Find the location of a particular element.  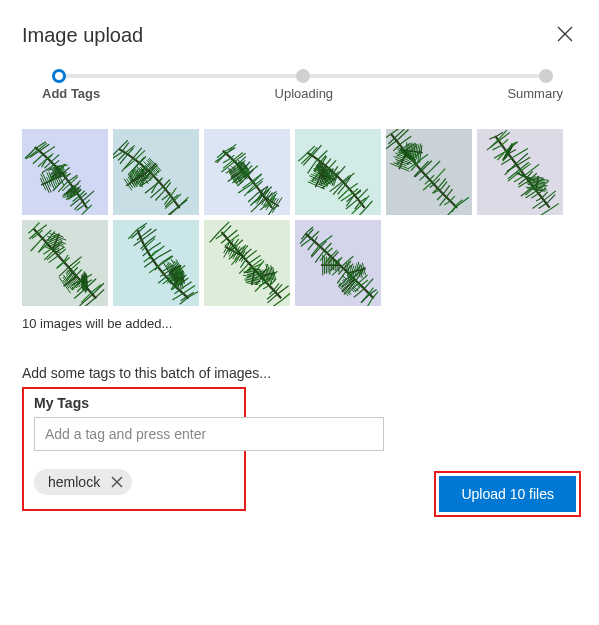

progress-bar is located at coordinates (302, 76).